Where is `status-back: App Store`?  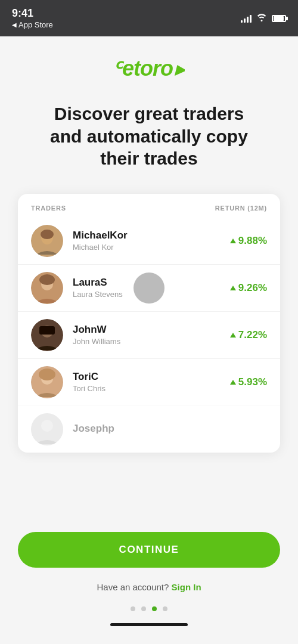 status-back: App Store is located at coordinates (32, 25).